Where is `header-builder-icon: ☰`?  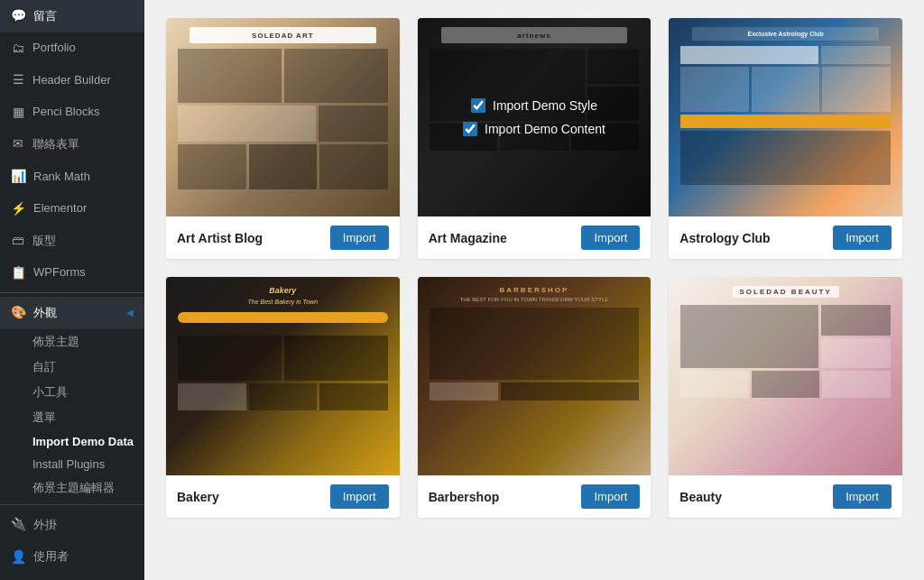
header-builder-icon: ☰ is located at coordinates (18, 80).